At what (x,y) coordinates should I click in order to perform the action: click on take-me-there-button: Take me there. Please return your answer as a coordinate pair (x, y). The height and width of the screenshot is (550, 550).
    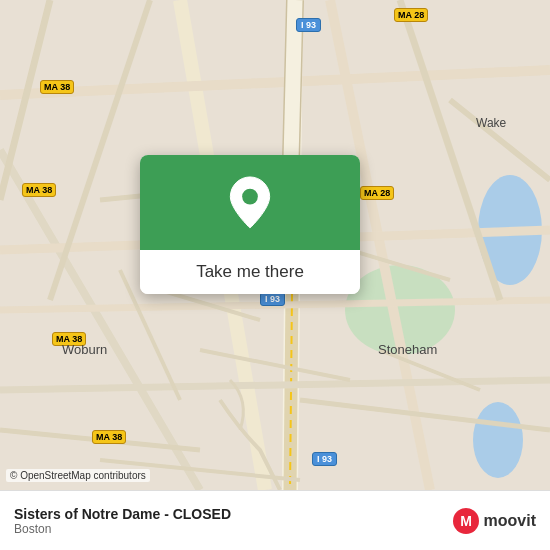
    Looking at the image, I should click on (250, 272).